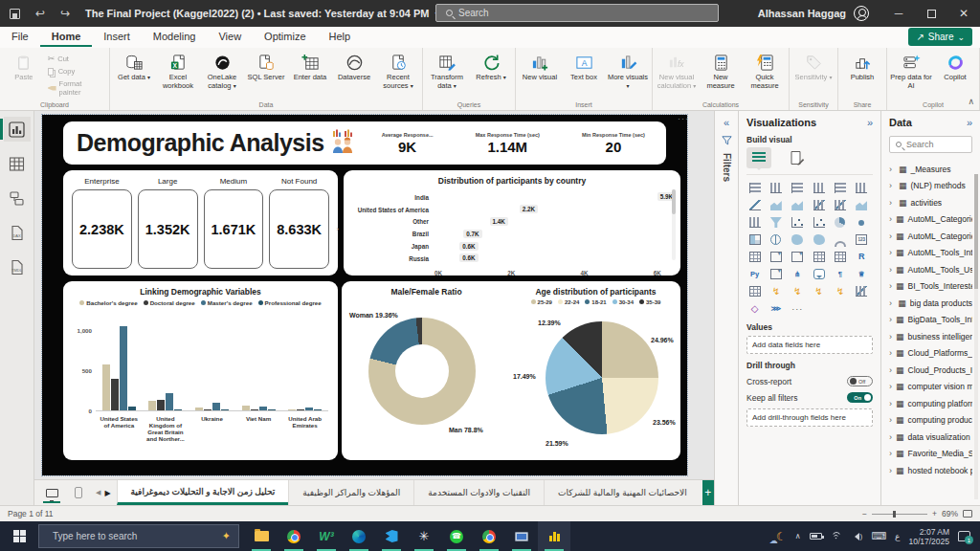  Describe the element at coordinates (819, 205) in the screenshot. I see `visual-line-stacked-column-chart-icon` at that location.